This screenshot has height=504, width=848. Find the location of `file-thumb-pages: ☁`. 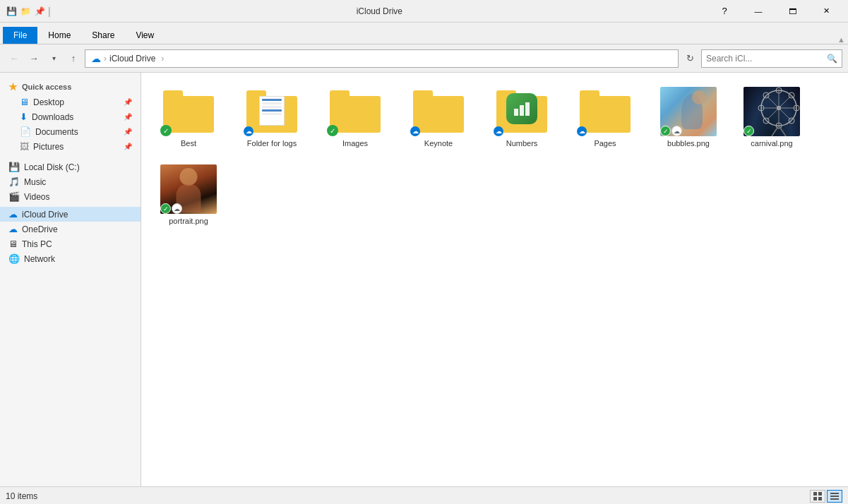

file-thumb-pages: ☁ is located at coordinates (605, 112).